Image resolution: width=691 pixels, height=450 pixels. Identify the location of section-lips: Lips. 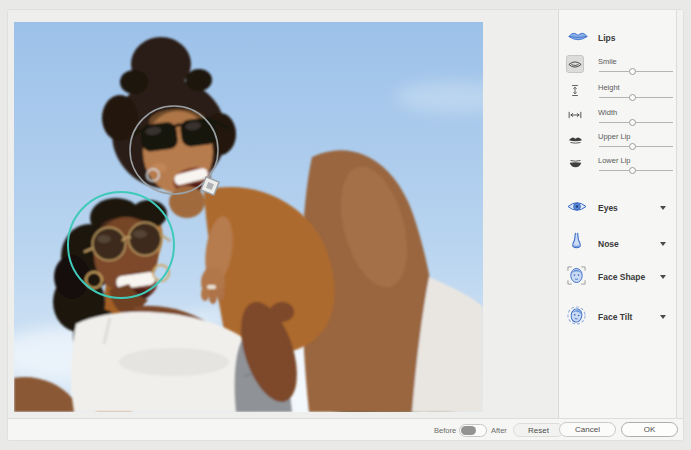
(618, 39).